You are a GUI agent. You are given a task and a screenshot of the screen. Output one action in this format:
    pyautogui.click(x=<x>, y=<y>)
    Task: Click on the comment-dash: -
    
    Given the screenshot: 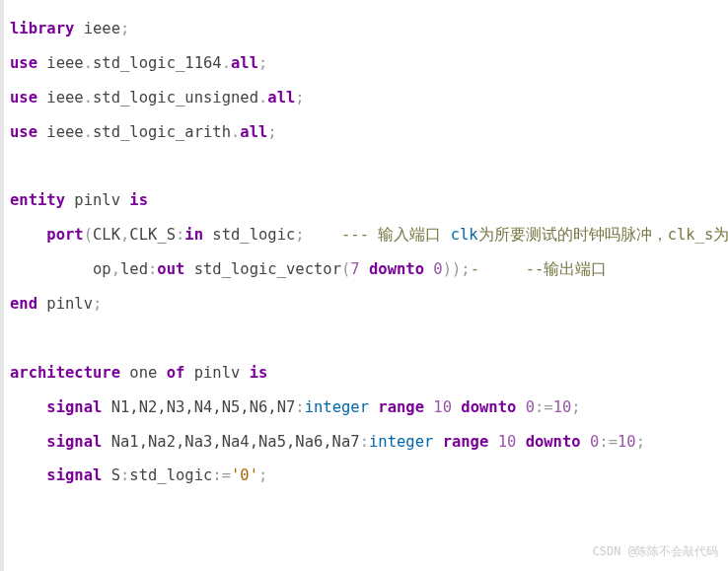 What is the action you would take?
    pyautogui.click(x=475, y=269)
    